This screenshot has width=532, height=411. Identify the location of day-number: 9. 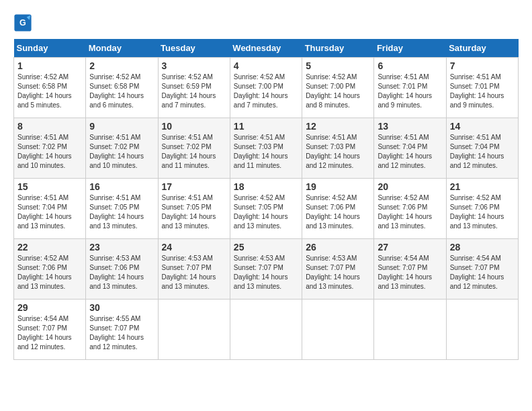
(122, 126).